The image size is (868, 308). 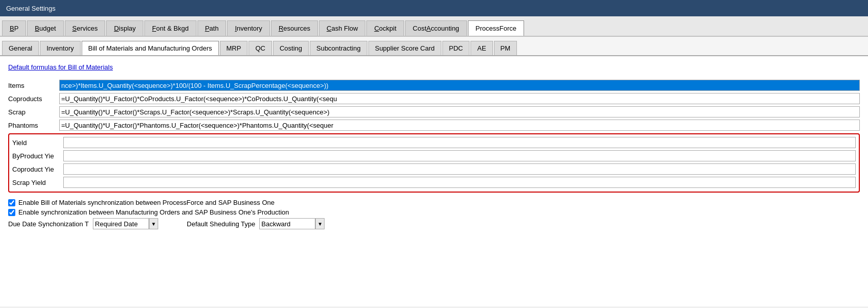 I want to click on second-nav-tab-costing: Costing, so click(x=291, y=48).